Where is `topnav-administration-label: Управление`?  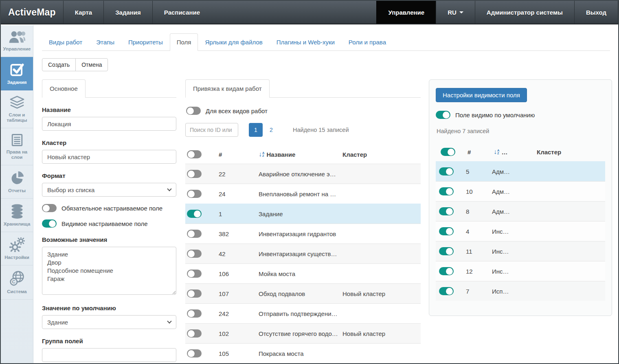 topnav-administration-label: Управление is located at coordinates (406, 12).